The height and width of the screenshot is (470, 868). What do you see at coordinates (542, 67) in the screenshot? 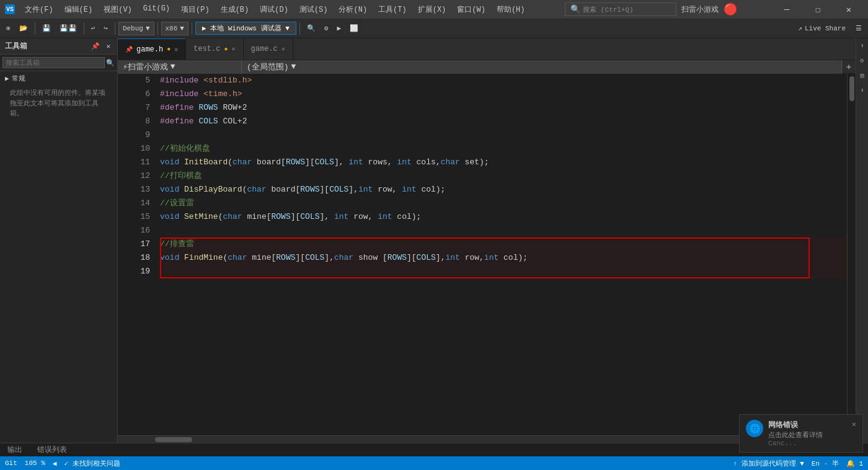
I see `nav-scope-dropdown: (全局范围) ▼` at bounding box center [542, 67].